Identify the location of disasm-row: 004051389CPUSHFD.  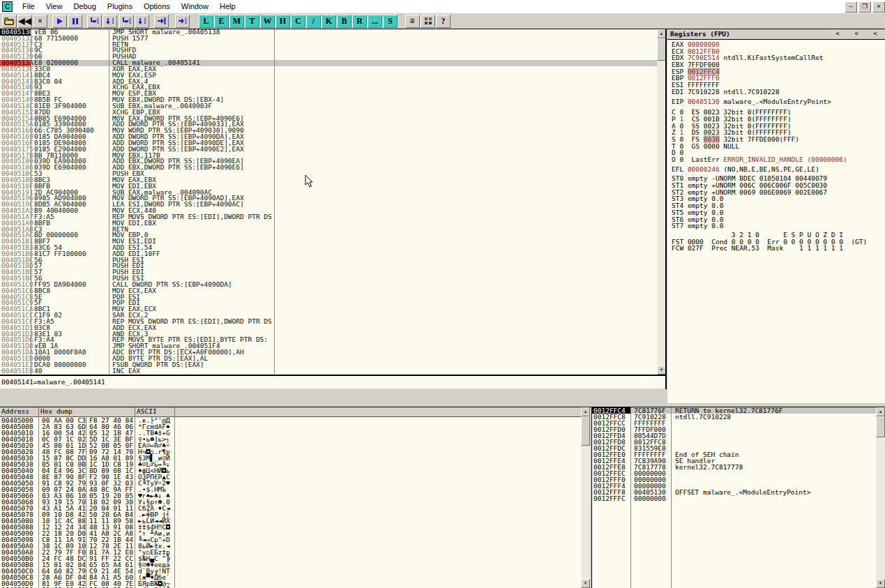
(328, 50).